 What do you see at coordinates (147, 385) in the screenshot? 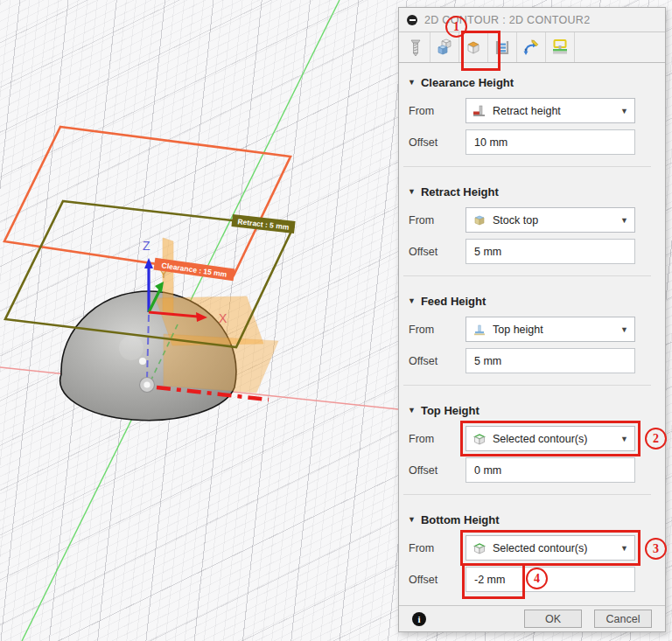
I see `origin-point-center` at bounding box center [147, 385].